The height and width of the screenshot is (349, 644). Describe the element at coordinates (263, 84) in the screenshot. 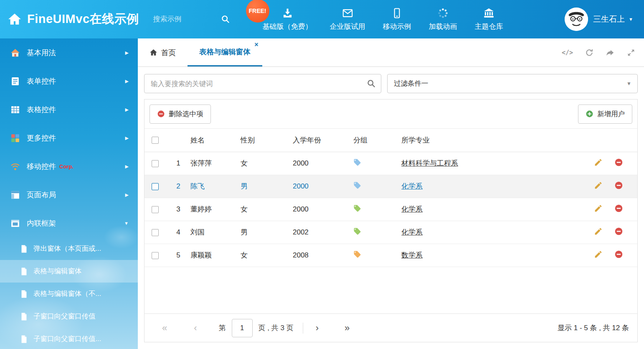

I see `keyword-search-input` at that location.